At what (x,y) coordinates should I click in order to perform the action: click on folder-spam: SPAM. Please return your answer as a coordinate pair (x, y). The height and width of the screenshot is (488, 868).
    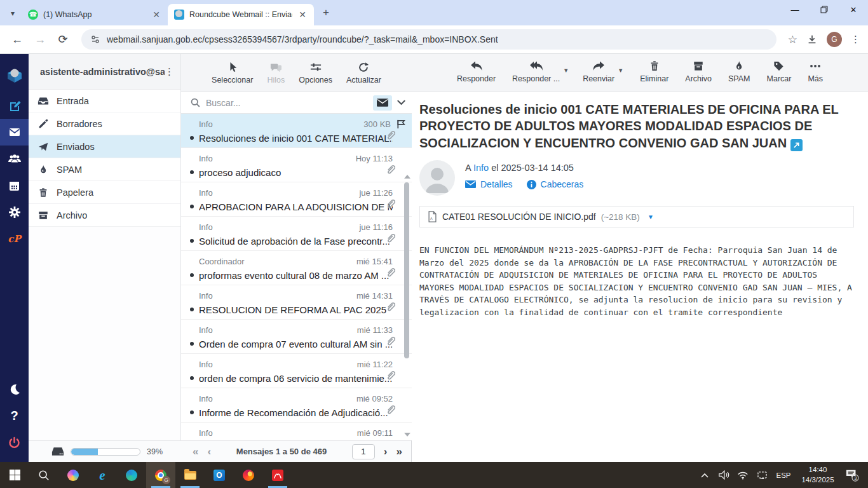
    Looking at the image, I should click on (104, 170).